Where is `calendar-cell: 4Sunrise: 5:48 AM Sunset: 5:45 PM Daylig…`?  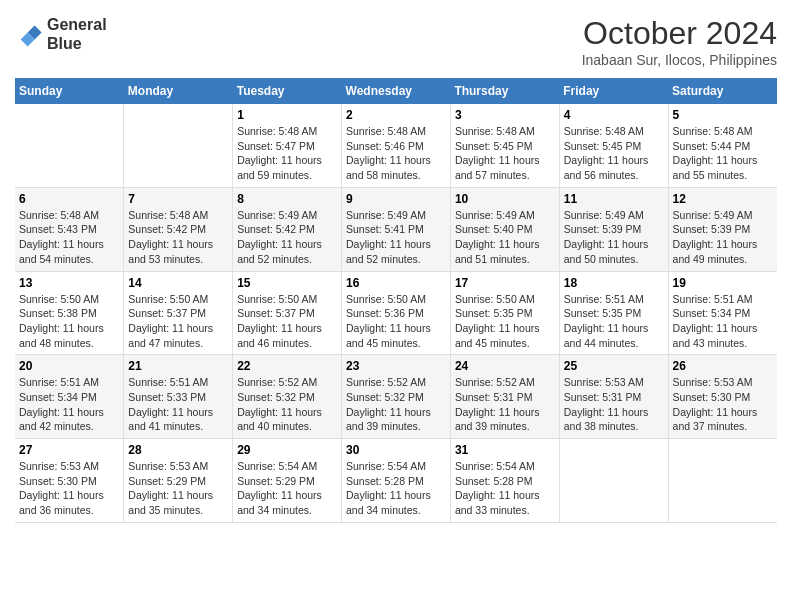 calendar-cell: 4Sunrise: 5:48 AM Sunset: 5:45 PM Daylig… is located at coordinates (614, 146).